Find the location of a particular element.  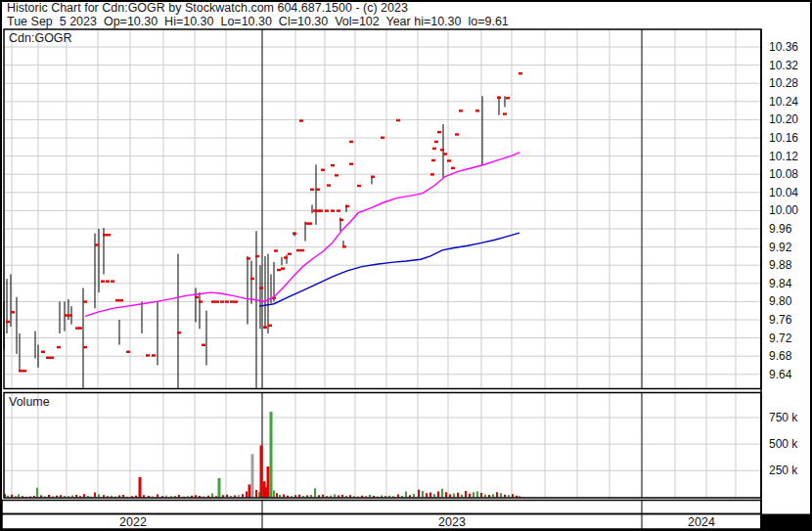

price-tick-label: 9.92 is located at coordinates (781, 247).